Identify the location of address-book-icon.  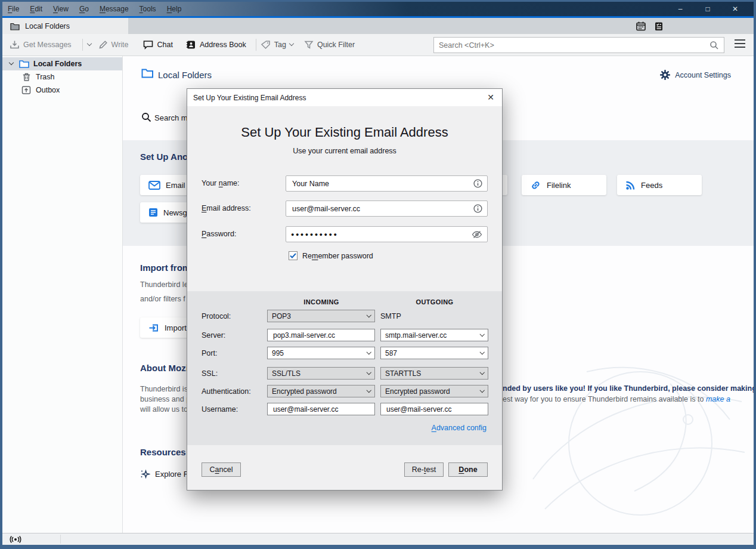
(191, 45).